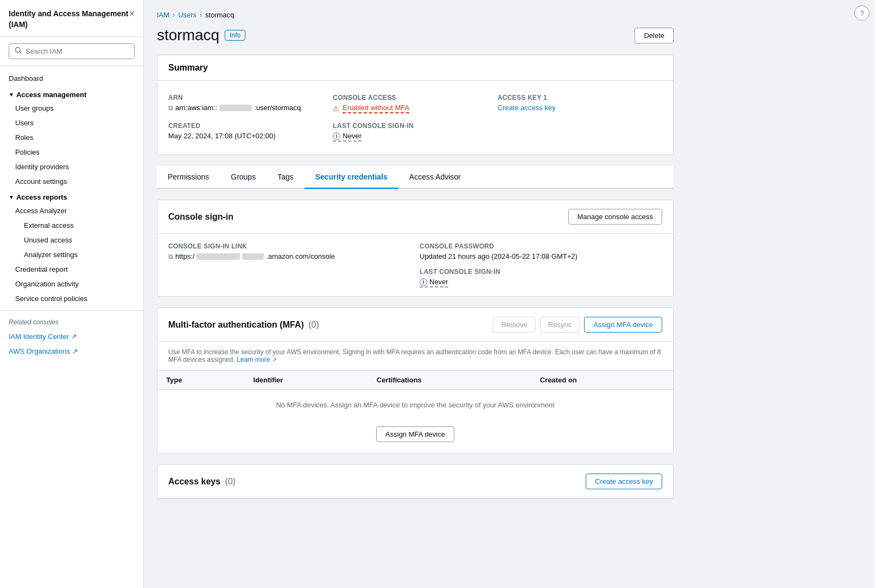 The height and width of the screenshot is (588, 875). Describe the element at coordinates (415, 325) in the screenshot. I see `mfa-header: Multi-factor authentication (MFA) (0) Re…` at that location.